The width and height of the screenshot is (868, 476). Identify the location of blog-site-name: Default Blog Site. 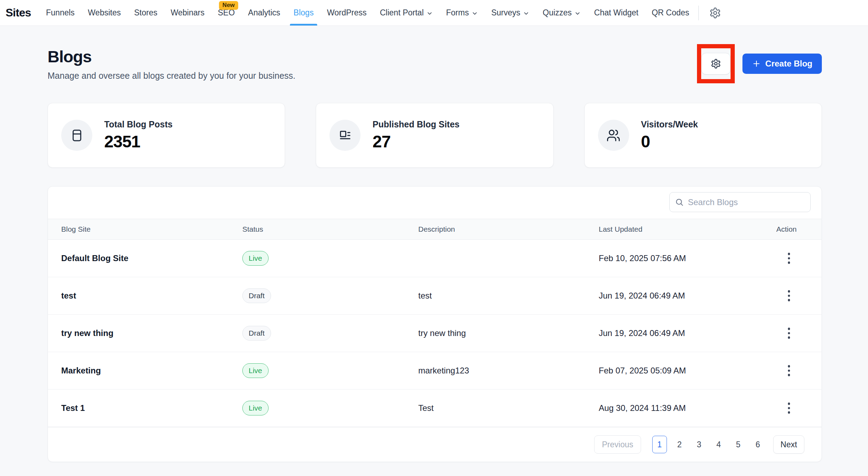
(152, 258).